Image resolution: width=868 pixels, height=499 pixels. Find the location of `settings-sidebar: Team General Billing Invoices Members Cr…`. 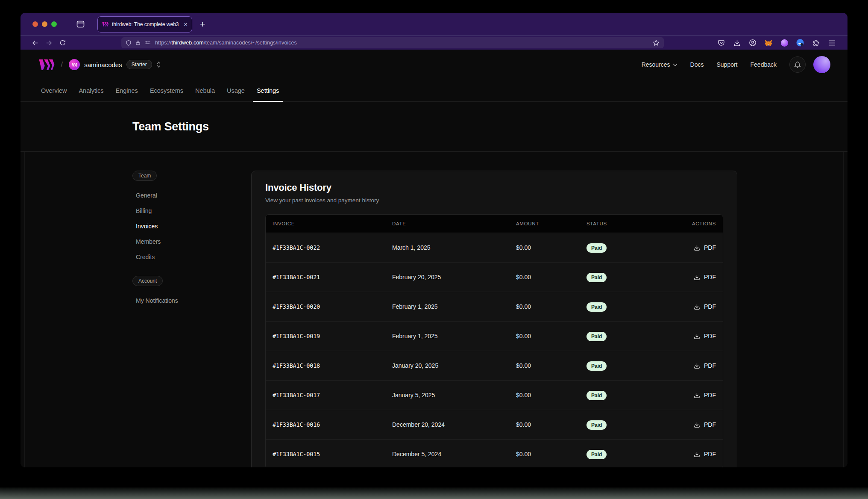

settings-sidebar: Team General Billing Invoices Members Cr… is located at coordinates (179, 242).